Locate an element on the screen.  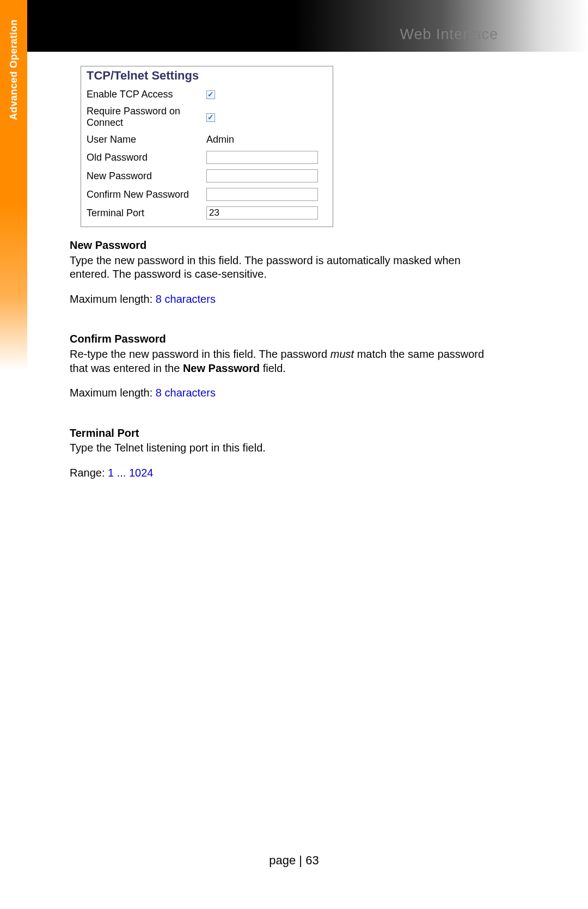
terminal-port-label: Terminal Port is located at coordinates (146, 213).